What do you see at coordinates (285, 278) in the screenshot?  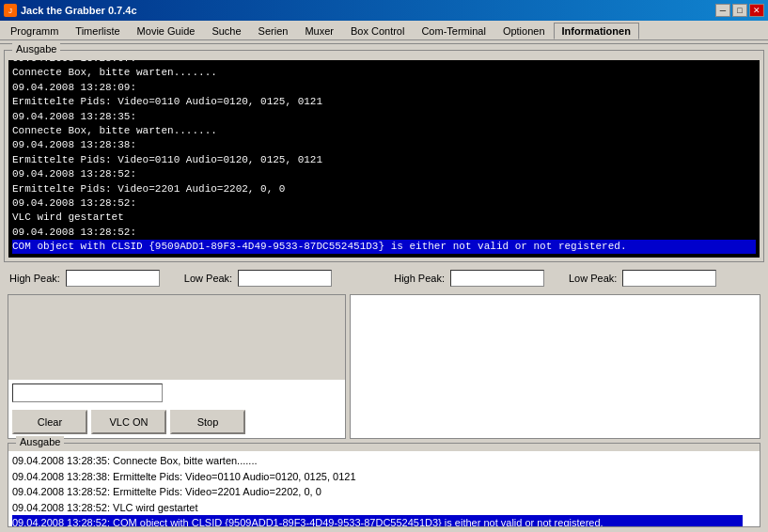 I see `low-peak-1-input` at bounding box center [285, 278].